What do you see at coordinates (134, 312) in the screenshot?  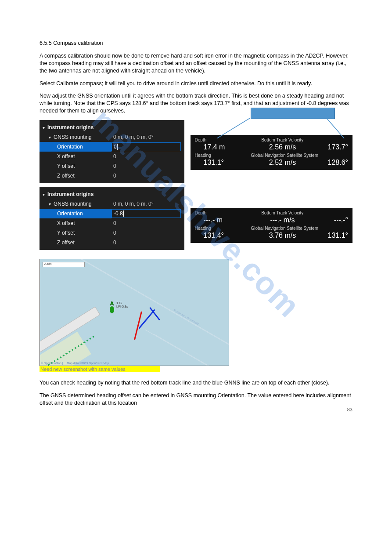 I see `map-view: Rotterdam Dordrecht ... 1 G LFl.G.8s 200…` at bounding box center [134, 312].